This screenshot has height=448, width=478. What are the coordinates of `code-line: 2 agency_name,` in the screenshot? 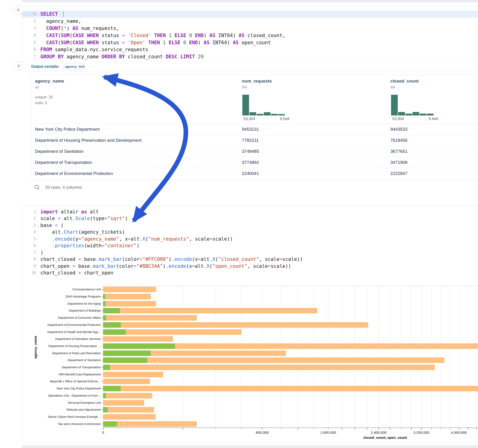 It's located at (250, 21).